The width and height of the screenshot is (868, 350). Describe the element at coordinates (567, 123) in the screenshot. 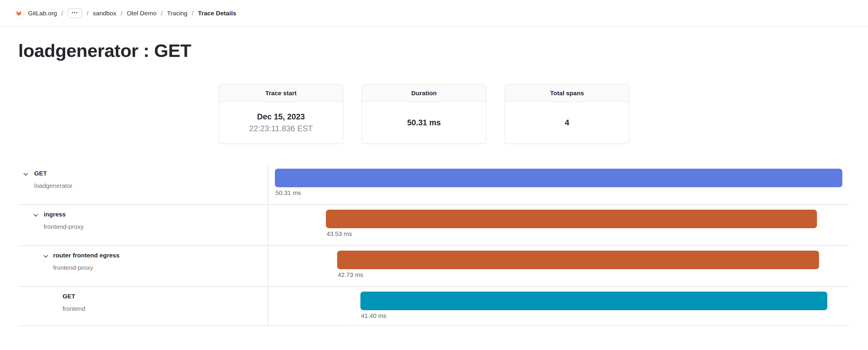

I see `summary-card-value: 4` at that location.